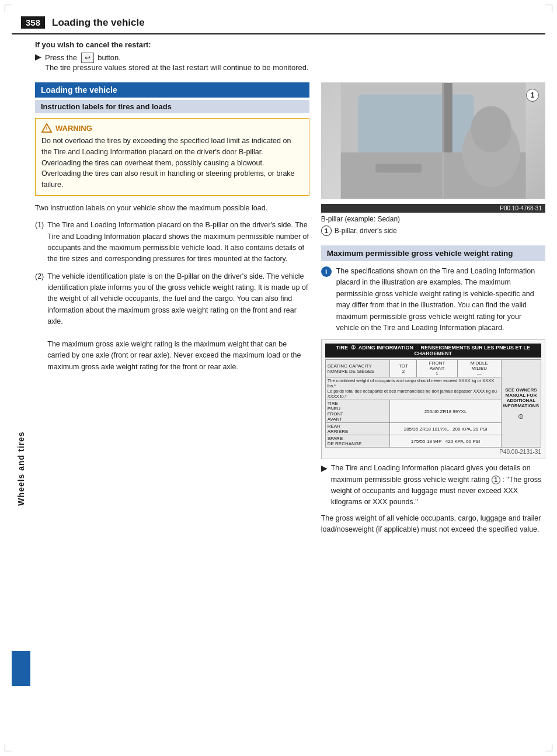 The width and height of the screenshot is (557, 756). Describe the element at coordinates (88, 58) in the screenshot. I see `restart-button: ↩` at that location.